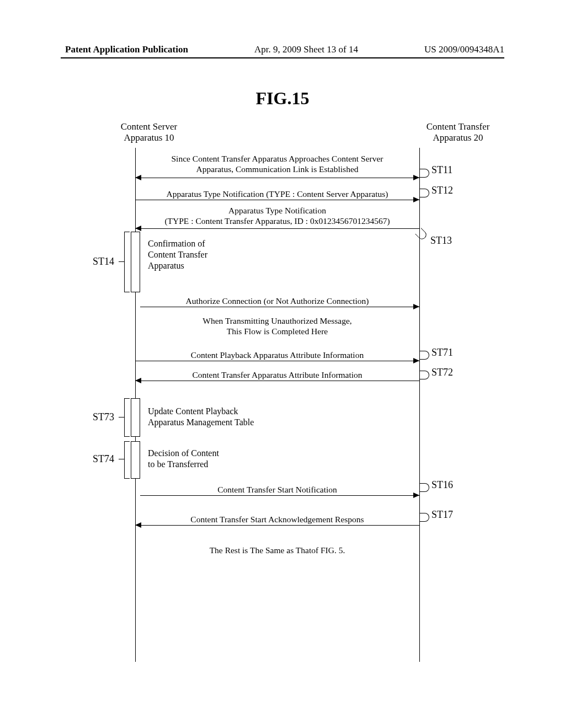  What do you see at coordinates (277, 200) in the screenshot?
I see `arrow-st12` at bounding box center [277, 200].